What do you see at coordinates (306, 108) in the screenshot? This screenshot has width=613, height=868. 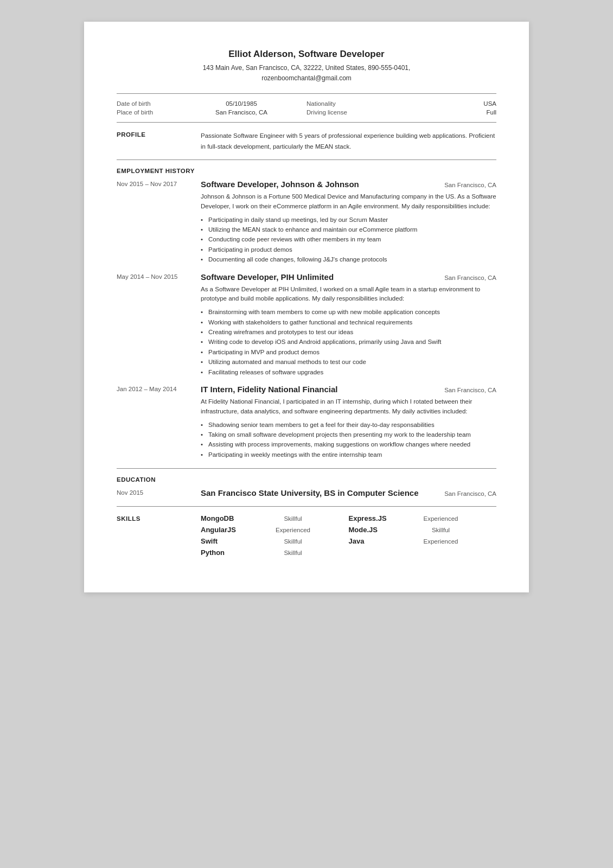 I see `personal-info: Date of birth 05/10/1985 Nationality USA…` at bounding box center [306, 108].